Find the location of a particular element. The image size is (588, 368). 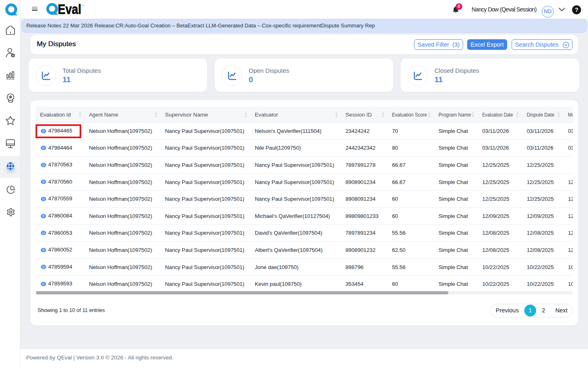

svg-text: Eval is located at coordinates (70, 10).